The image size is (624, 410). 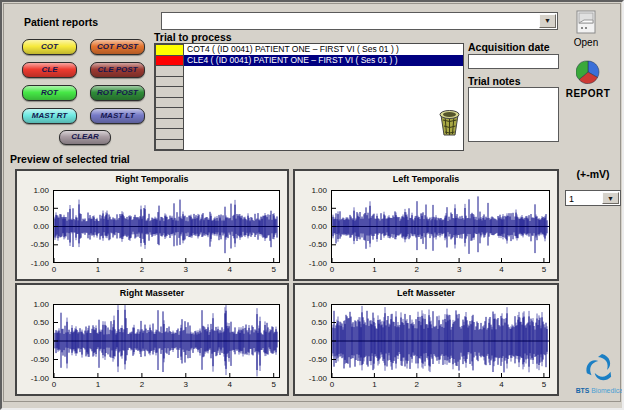 I want to click on report-button-mast-lt: MAST LT, so click(x=118, y=116).